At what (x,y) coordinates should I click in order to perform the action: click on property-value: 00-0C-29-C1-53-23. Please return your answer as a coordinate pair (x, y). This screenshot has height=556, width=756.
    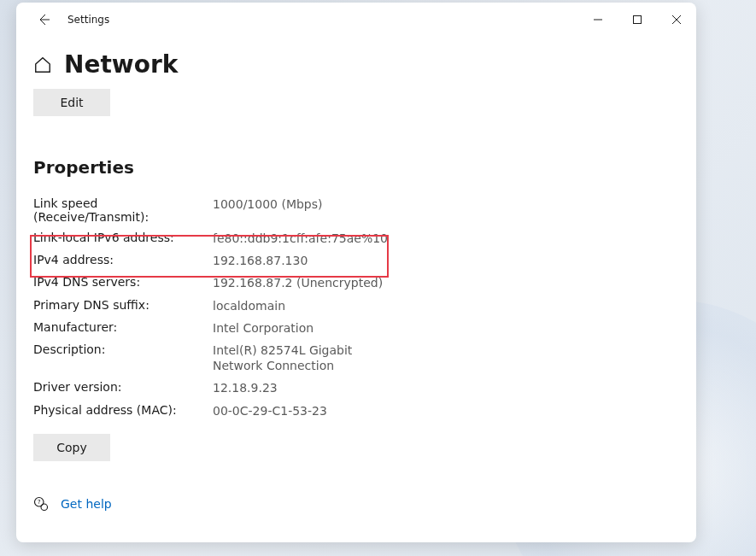
    Looking at the image, I should click on (270, 411).